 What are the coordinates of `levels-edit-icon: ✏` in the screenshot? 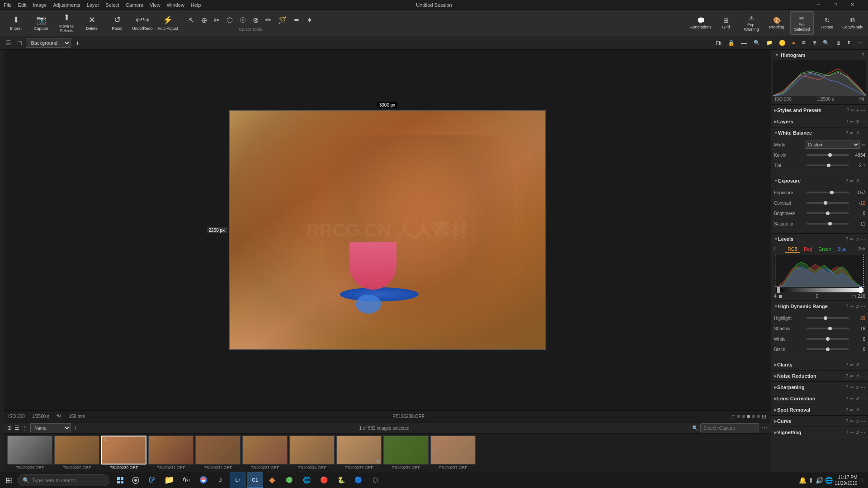 It's located at (852, 239).